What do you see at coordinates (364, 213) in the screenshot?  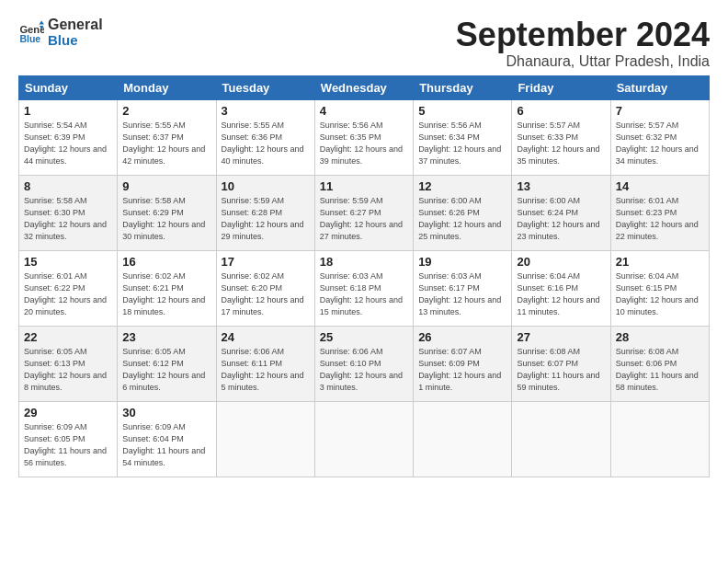 I see `calendar-week-row: 8Sunrise: 5:58 AMSunset: 6:30 PMDaylight…` at bounding box center [364, 213].